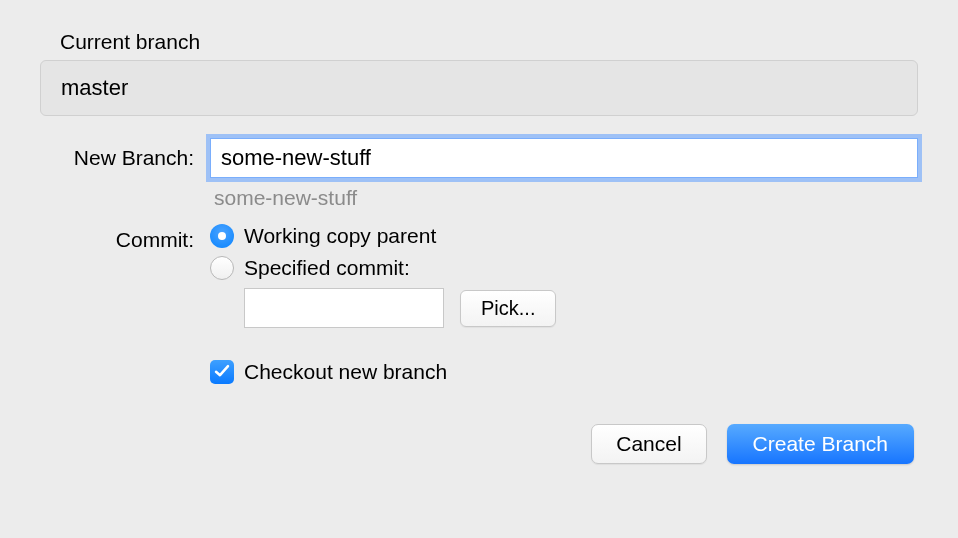 This screenshot has height=538, width=958. Describe the element at coordinates (564, 372) in the screenshot. I see `checkout-checkbox-row: Checkout new branch` at that location.